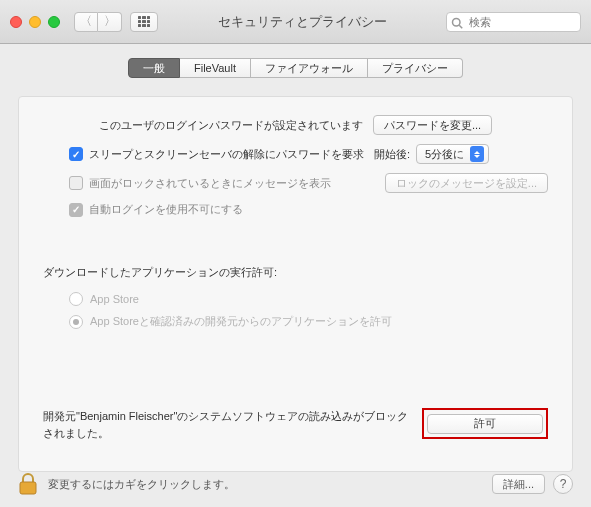 This screenshot has height=507, width=591. I want to click on change-password-button: パスワードを変更..., so click(432, 125).